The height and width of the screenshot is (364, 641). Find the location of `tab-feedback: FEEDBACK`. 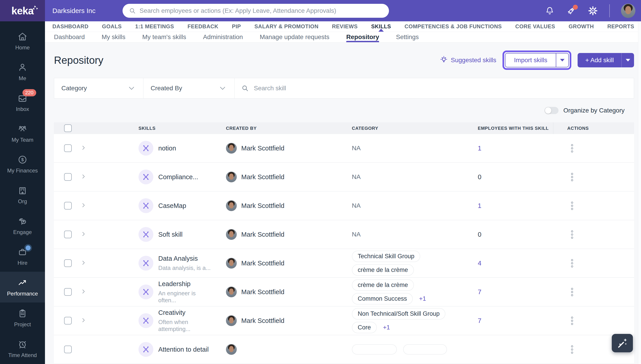

tab-feedback: FEEDBACK is located at coordinates (203, 26).